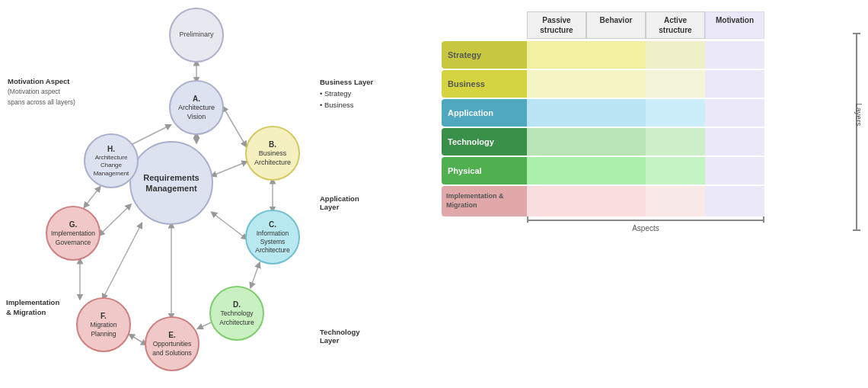 The image size is (868, 388). What do you see at coordinates (675, 84) in the screenshot?
I see `cell-business-active` at bounding box center [675, 84].